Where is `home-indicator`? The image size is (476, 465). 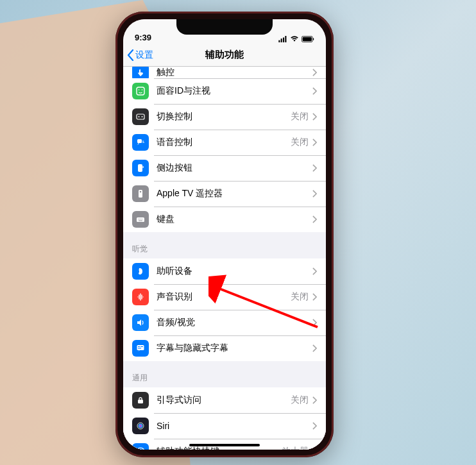
home-indicator is located at coordinates (225, 445).